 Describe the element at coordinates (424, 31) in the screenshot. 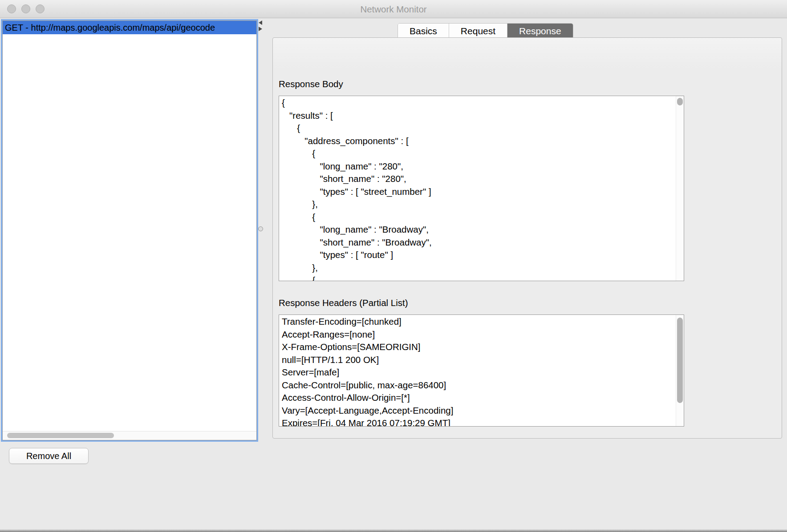

I see `tab-basics: Basics` at that location.